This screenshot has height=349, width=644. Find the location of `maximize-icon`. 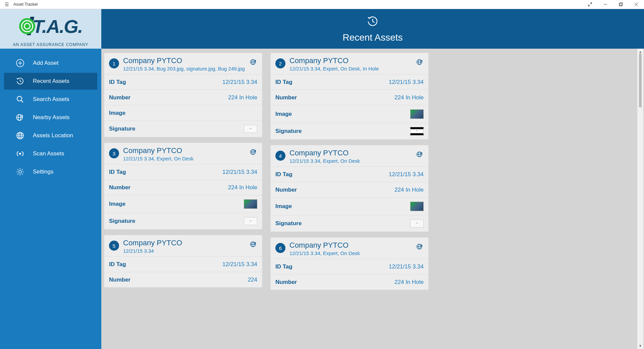

maximize-icon is located at coordinates (621, 5).